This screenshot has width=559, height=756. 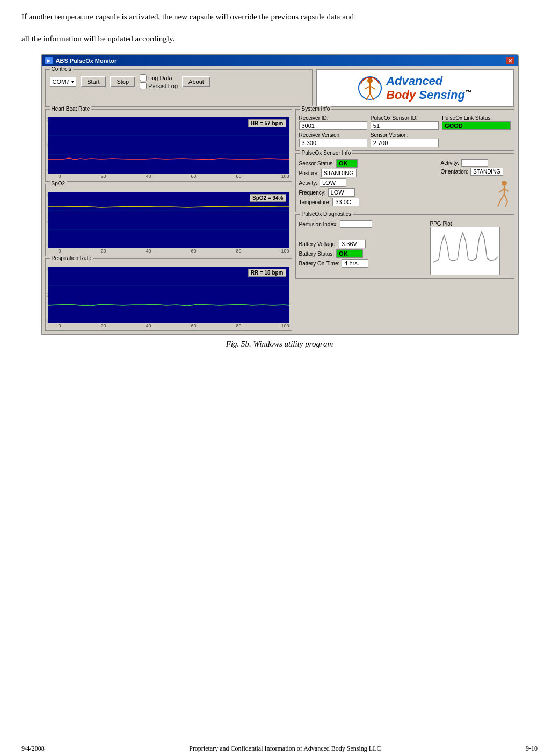 I want to click on activity-right-value, so click(x=475, y=163).